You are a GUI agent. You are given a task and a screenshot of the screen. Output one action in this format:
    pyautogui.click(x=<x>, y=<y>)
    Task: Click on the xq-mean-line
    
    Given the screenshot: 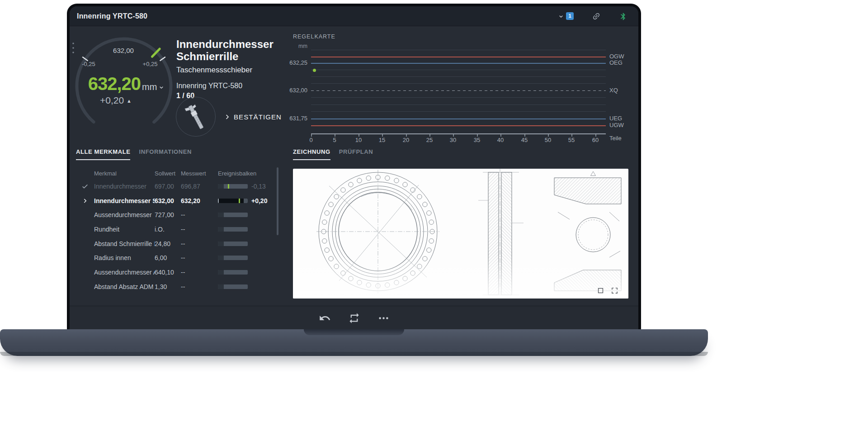 What is the action you would take?
    pyautogui.click(x=458, y=90)
    